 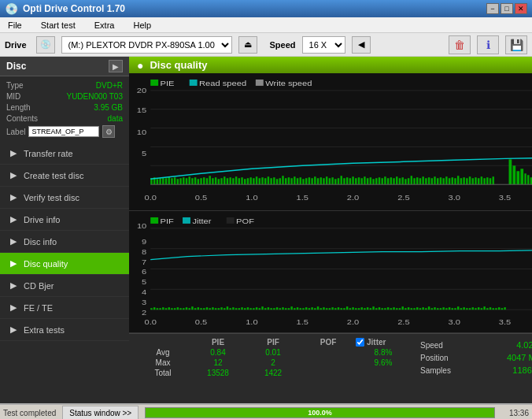 What do you see at coordinates (65, 242) in the screenshot?
I see `sidebar-nav: ▶ Transfer rate ▶ Create test disc ▶ Ver…` at bounding box center [65, 242].